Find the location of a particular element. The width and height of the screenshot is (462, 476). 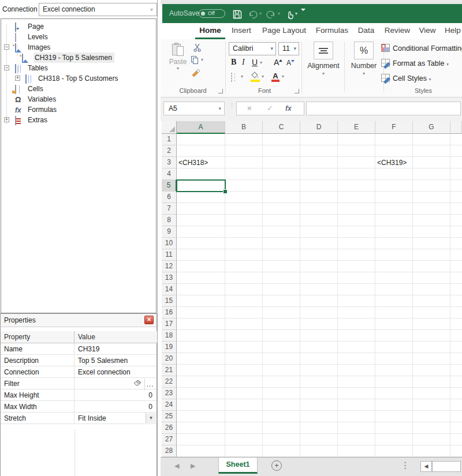

tree-item-images: −Images is located at coordinates (79, 47).